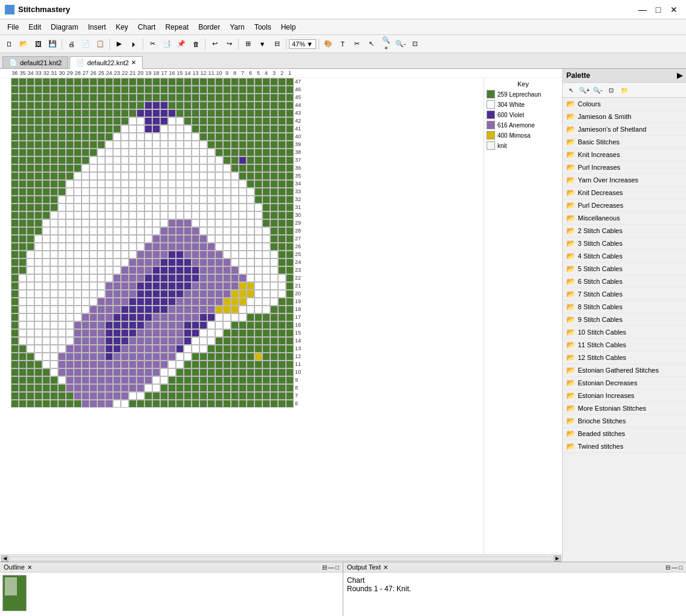 This screenshot has width=686, height=616. What do you see at coordinates (24, 44) in the screenshot?
I see `open-button: 📂` at bounding box center [24, 44].